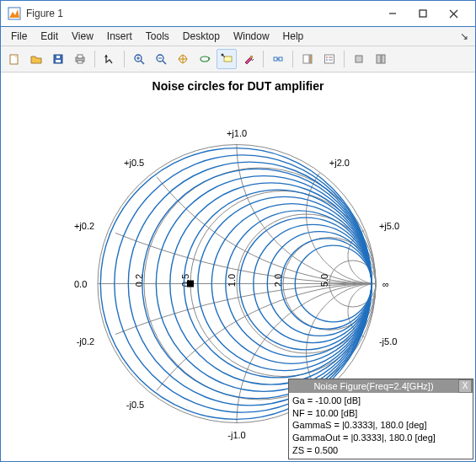 The height and width of the screenshot is (462, 476). Describe the element at coordinates (381, 425) in the screenshot. I see `datatip-line-gammas: GammaS = |0.3333|, 180.0 [deg]` at that location.